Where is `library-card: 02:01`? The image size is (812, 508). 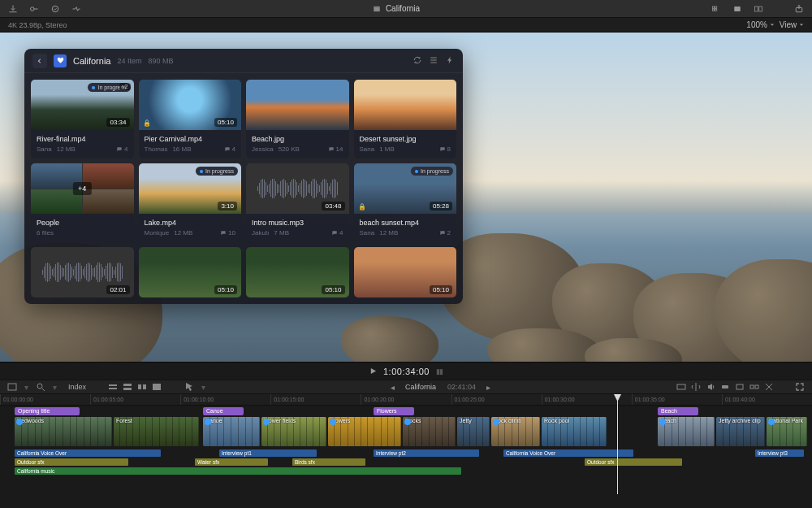
library-card: 02:01 is located at coordinates (83, 272).